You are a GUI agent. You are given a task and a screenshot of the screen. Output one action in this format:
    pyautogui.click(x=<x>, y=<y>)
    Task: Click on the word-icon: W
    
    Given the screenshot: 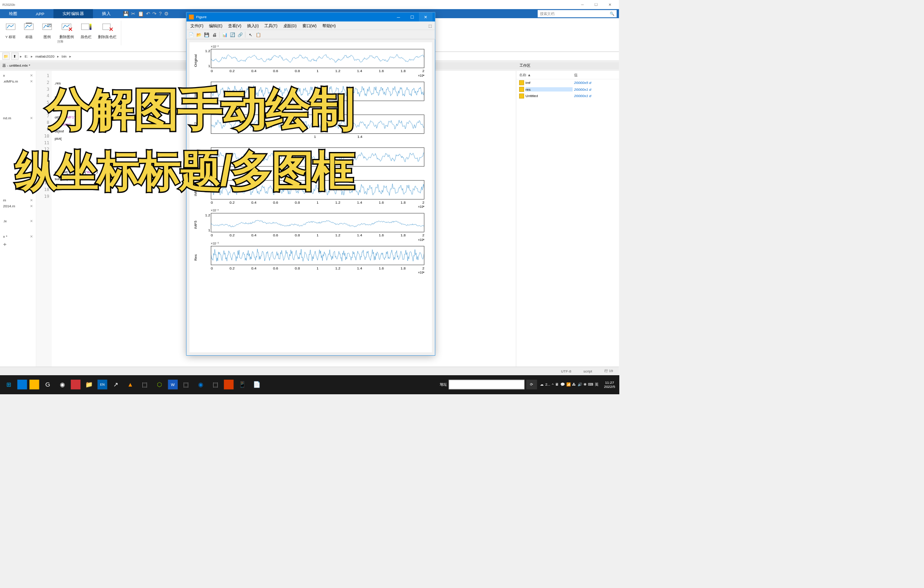 What is the action you would take?
    pyautogui.click(x=173, y=385)
    